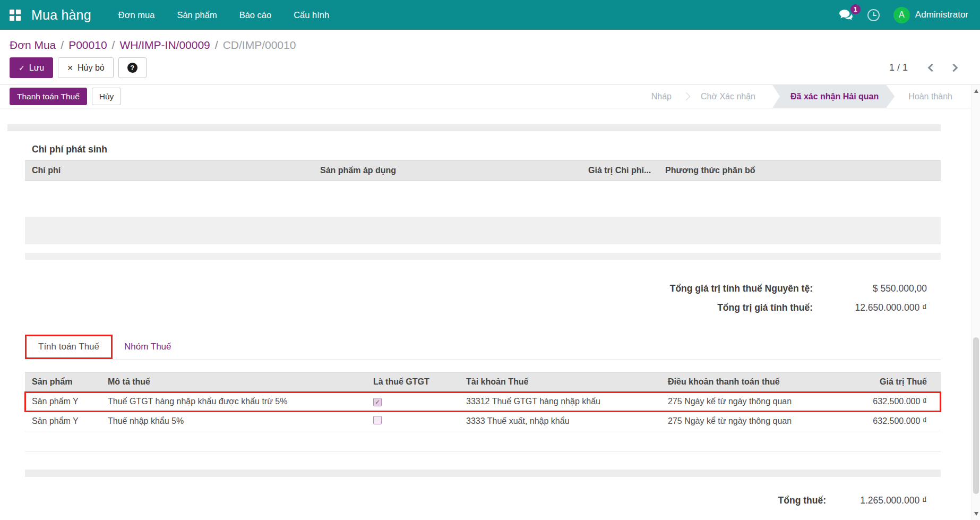 The width and height of the screenshot is (980, 520). I want to click on costs-table-header: Chi phí Sản phẩm áp dụng Giá trị Chi phí…, so click(483, 171).